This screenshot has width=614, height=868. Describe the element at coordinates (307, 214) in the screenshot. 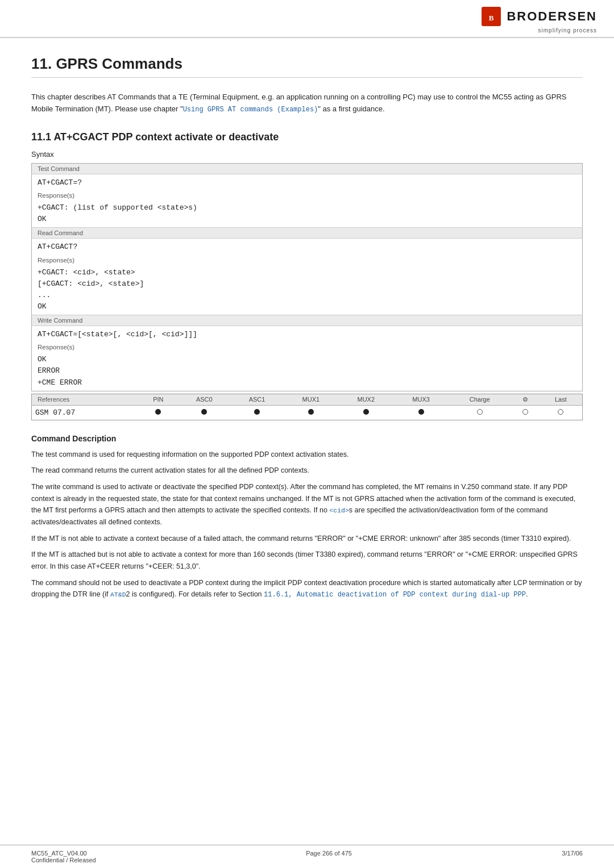

I see `test-response-code: +CGACT: (list of supported <state>s)OK` at that location.